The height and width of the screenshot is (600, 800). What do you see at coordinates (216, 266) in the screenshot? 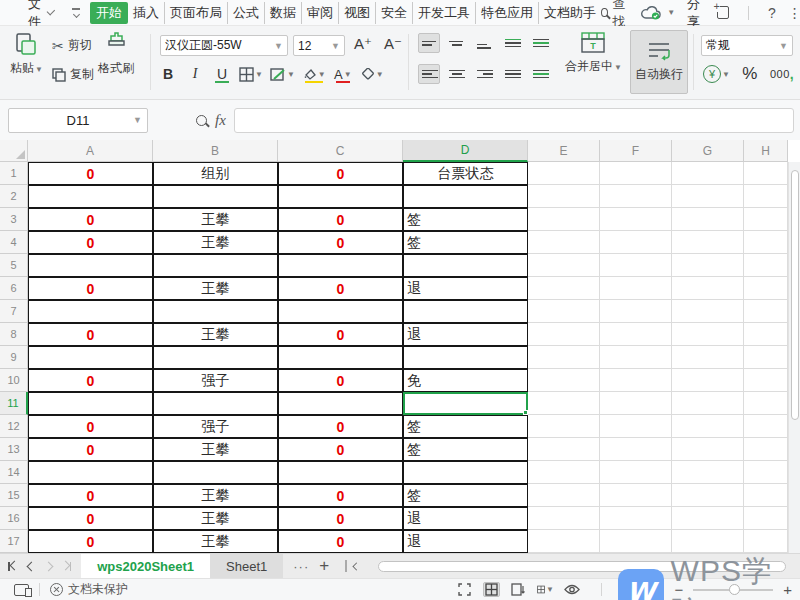
I see `cell-B5` at bounding box center [216, 266].